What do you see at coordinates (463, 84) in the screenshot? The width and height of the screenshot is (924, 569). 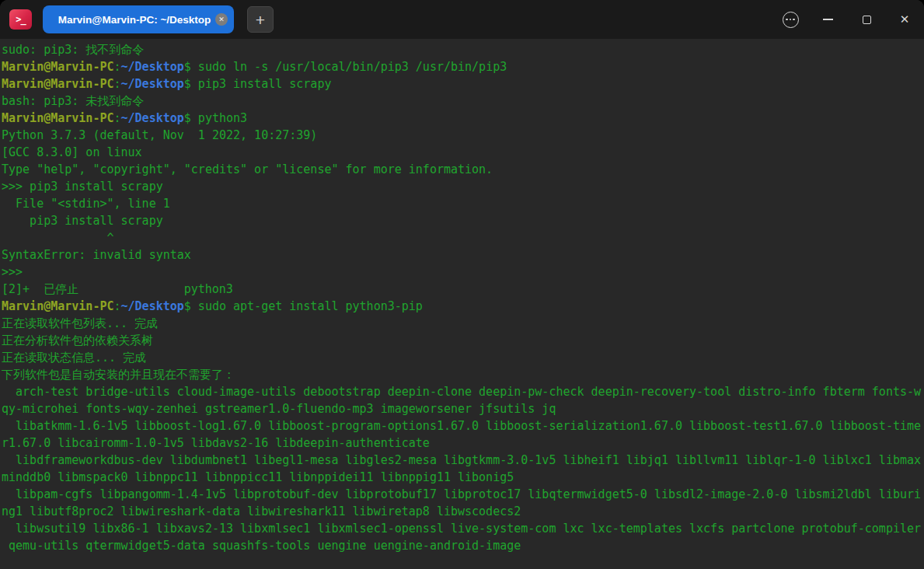 I see `terminal-line: Marvin@Marvin-PC:~/Desktop$ pip3 install…` at bounding box center [463, 84].